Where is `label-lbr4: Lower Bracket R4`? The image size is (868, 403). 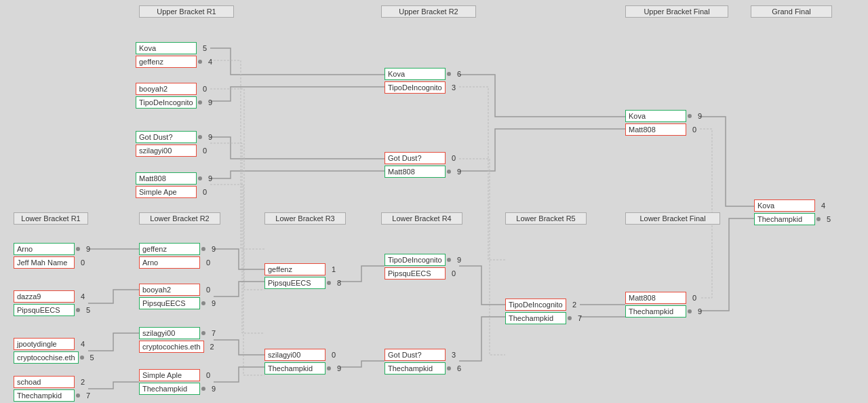 label-lbr4: Lower Bracket R4 is located at coordinates (422, 218).